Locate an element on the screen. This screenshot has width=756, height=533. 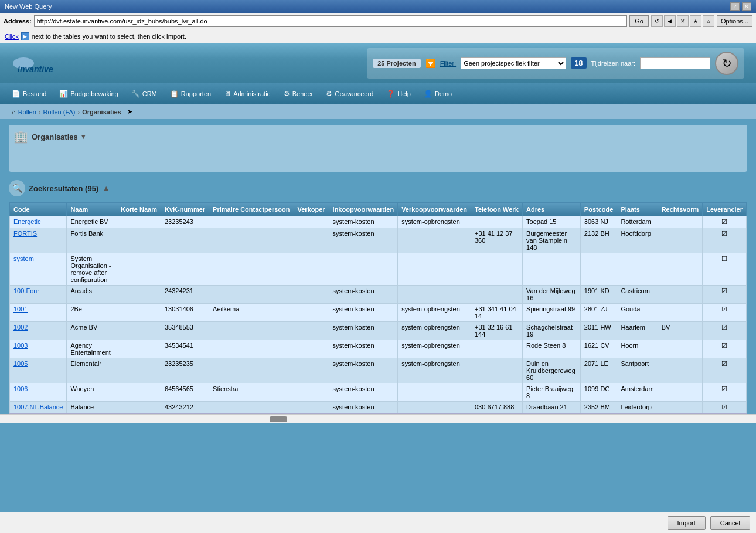
refresh-button: ↻ is located at coordinates (727, 63).